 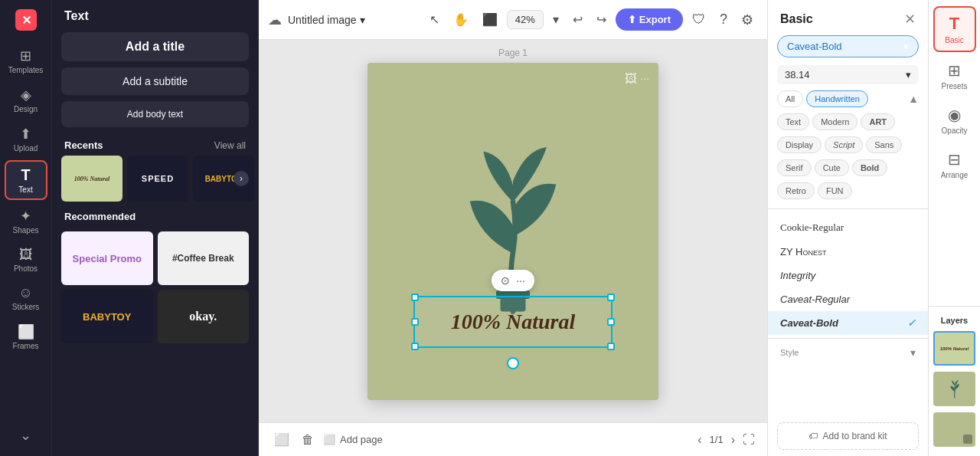 I want to click on undo-btn: ↩, so click(x=577, y=20).